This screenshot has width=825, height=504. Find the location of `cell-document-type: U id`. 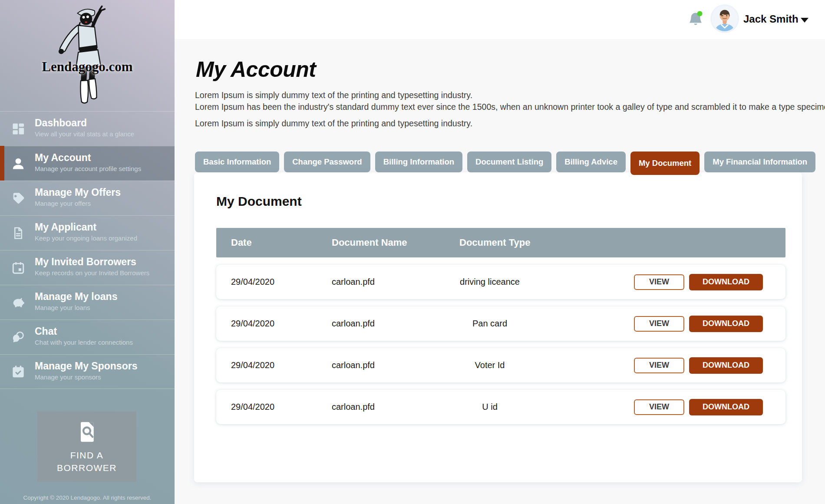

cell-document-type: U id is located at coordinates (490, 407).